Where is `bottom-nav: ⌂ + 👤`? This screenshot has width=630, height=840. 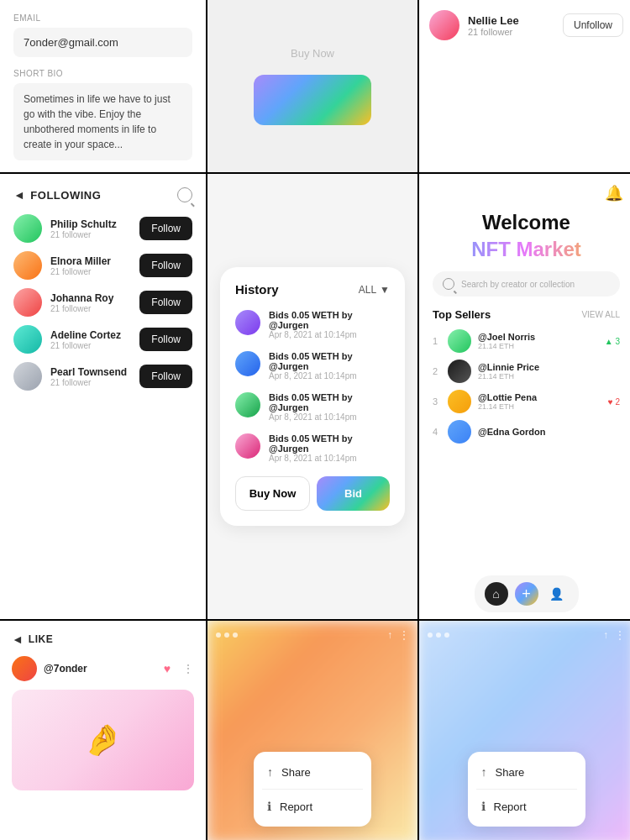 bottom-nav: ⌂ + 👤 is located at coordinates (527, 594).